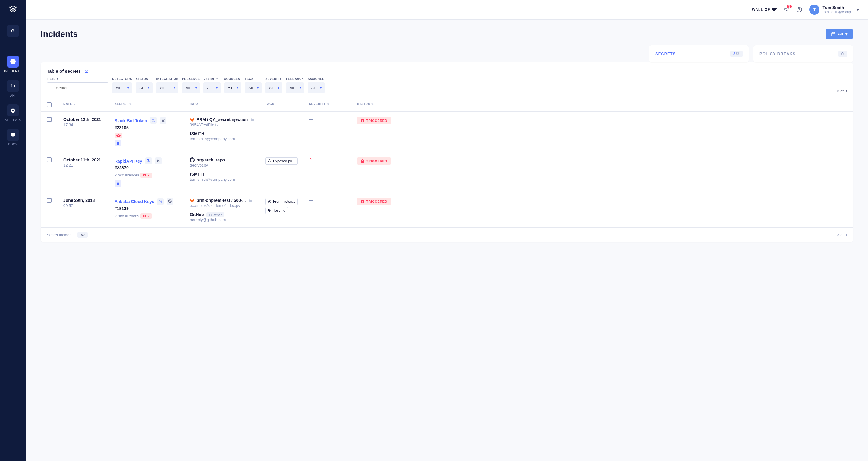 The width and height of the screenshot is (868, 461). Describe the element at coordinates (131, 121) in the screenshot. I see `secret-name: Slack Bot Token` at that location.